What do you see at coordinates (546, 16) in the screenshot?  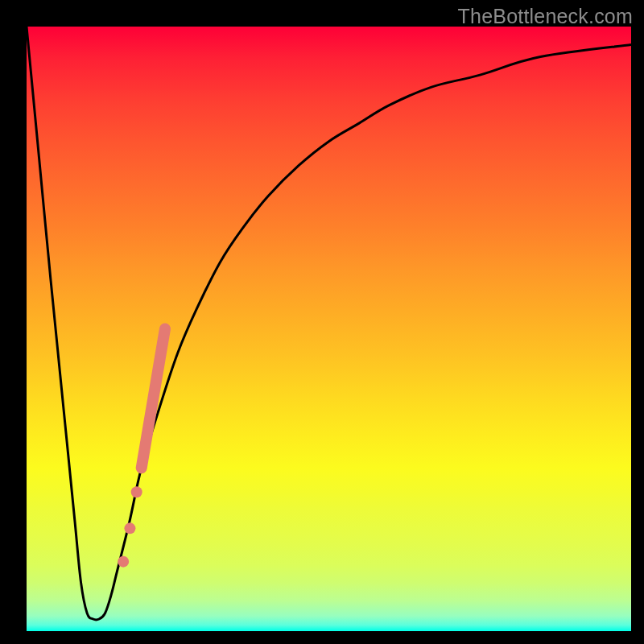 I see `watermark-text: TheBottleneck.com` at bounding box center [546, 16].